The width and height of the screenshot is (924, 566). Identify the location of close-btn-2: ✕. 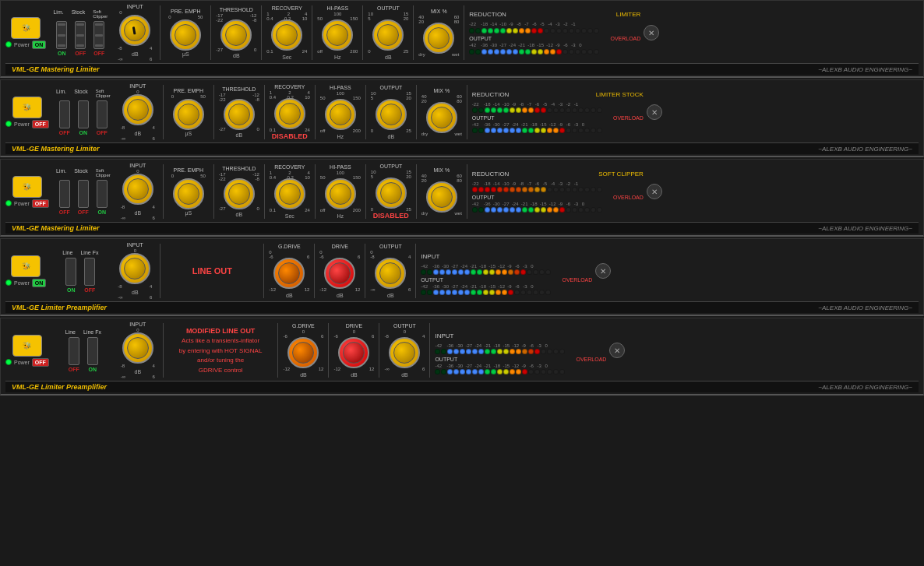
(654, 112).